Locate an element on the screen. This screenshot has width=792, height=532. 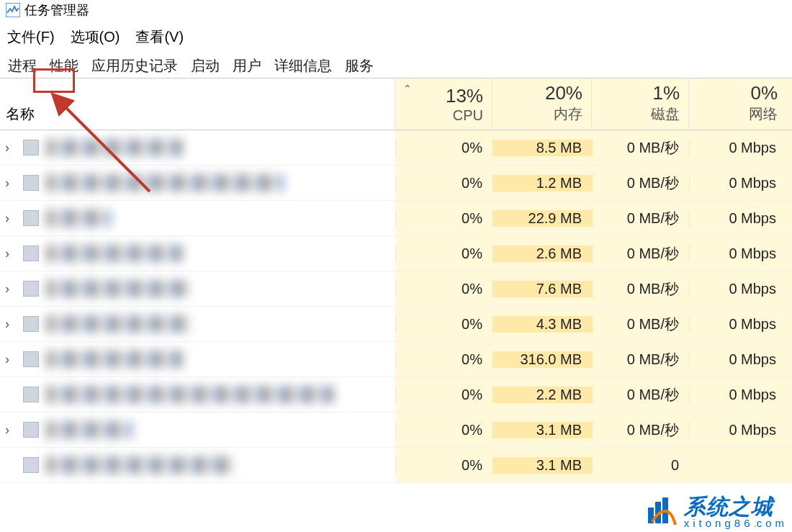
tab-performance: 性能 is located at coordinates (64, 66).